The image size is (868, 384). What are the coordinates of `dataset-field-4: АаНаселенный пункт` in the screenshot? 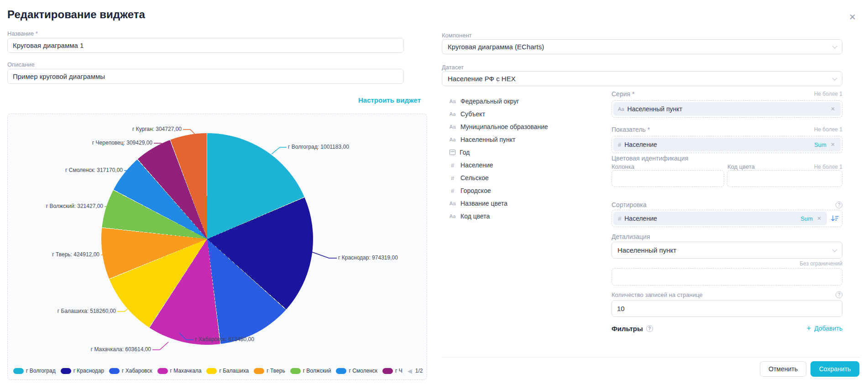 It's located at (524, 140).